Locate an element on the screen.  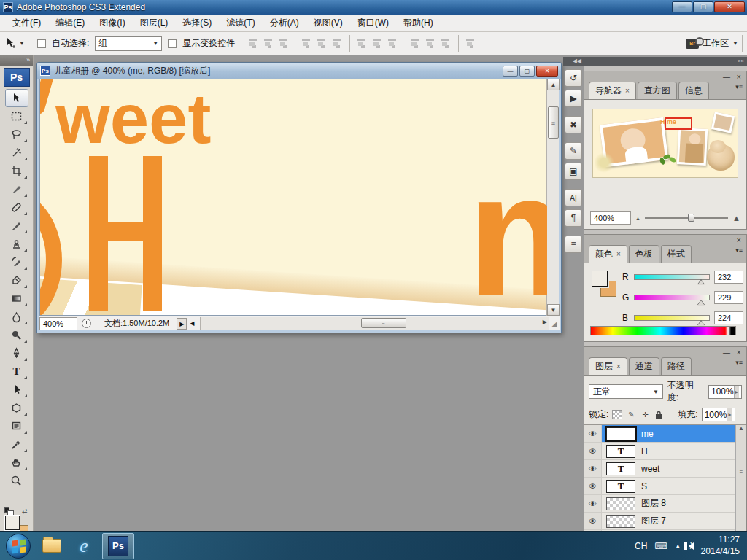
tab-paths: 路径 is located at coordinates (676, 366).